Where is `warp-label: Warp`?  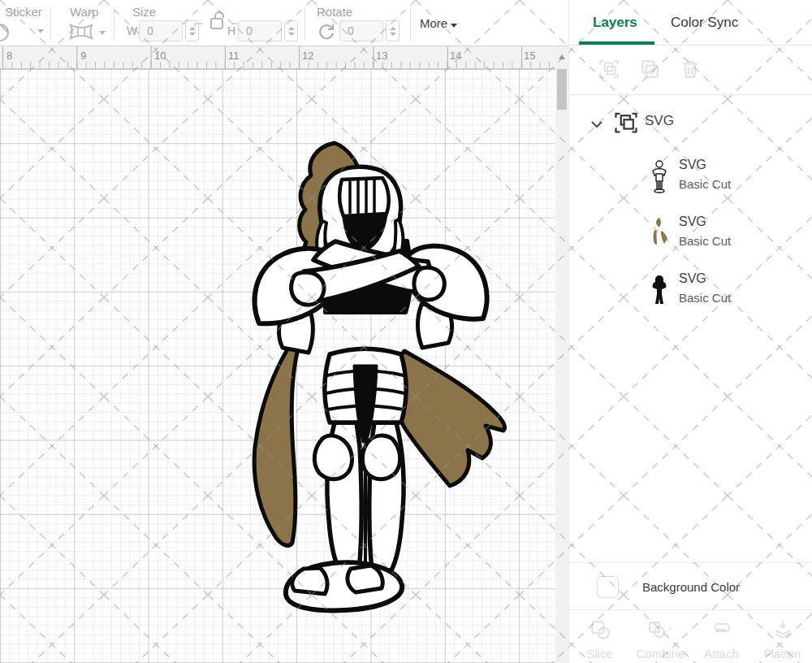
warp-label: Warp is located at coordinates (84, 11).